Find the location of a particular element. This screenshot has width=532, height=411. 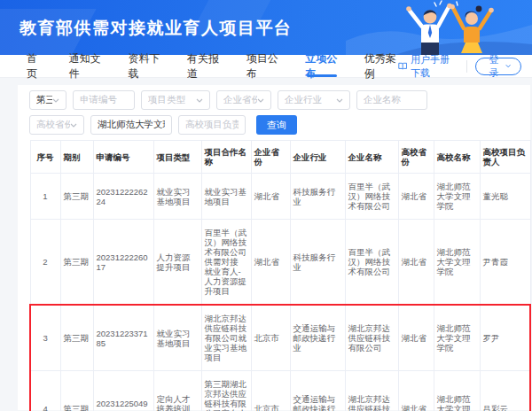

table-row: 1第三期2023122226224就业实习基地项目就业实习基地项目湖北省科技服务… is located at coordinates (280, 197).